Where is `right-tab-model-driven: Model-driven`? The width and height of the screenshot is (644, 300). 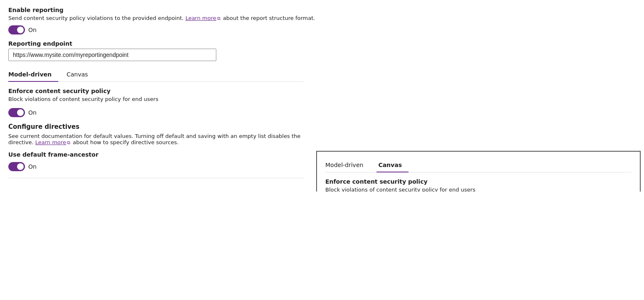
right-tab-model-driven: Model-driven is located at coordinates (348, 165).